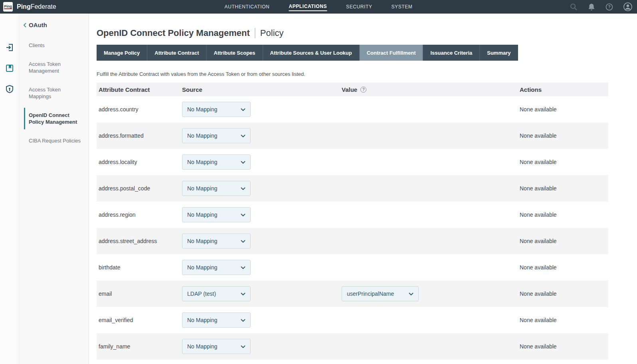 The height and width of the screenshot is (364, 637). I want to click on help-icon: ?, so click(609, 7).